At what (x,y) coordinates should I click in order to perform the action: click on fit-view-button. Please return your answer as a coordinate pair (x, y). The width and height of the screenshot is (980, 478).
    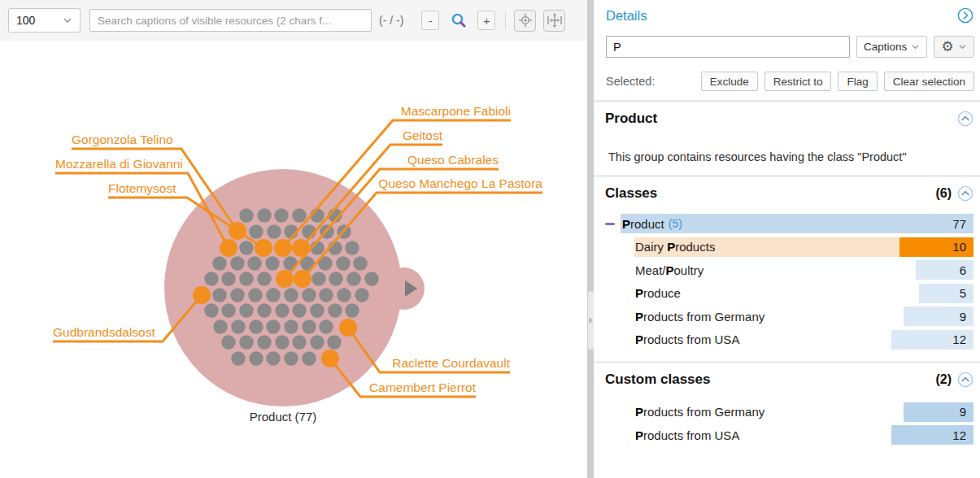
    Looking at the image, I should click on (555, 21).